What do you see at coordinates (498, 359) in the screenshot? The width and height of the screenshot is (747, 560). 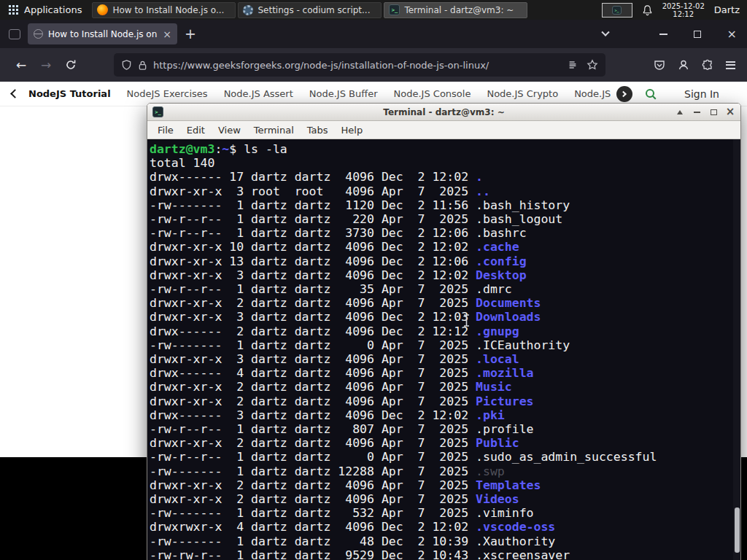 I see `file-name: .local` at bounding box center [498, 359].